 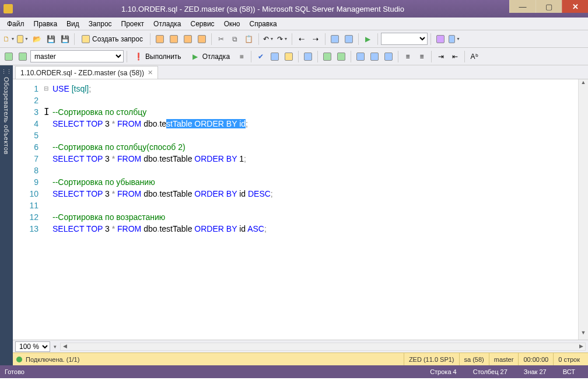 What do you see at coordinates (8, 9) in the screenshot?
I see `app-icon` at bounding box center [8, 9].